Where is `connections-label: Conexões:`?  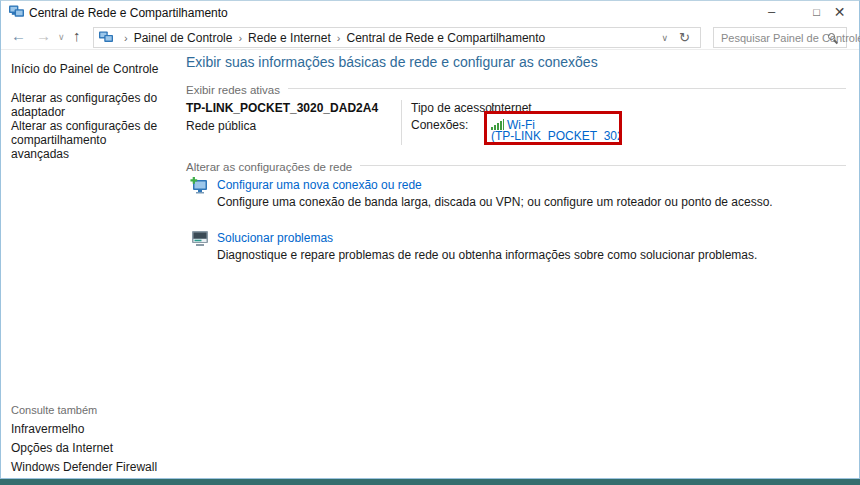
connections-label: Conexões: is located at coordinates (440, 125).